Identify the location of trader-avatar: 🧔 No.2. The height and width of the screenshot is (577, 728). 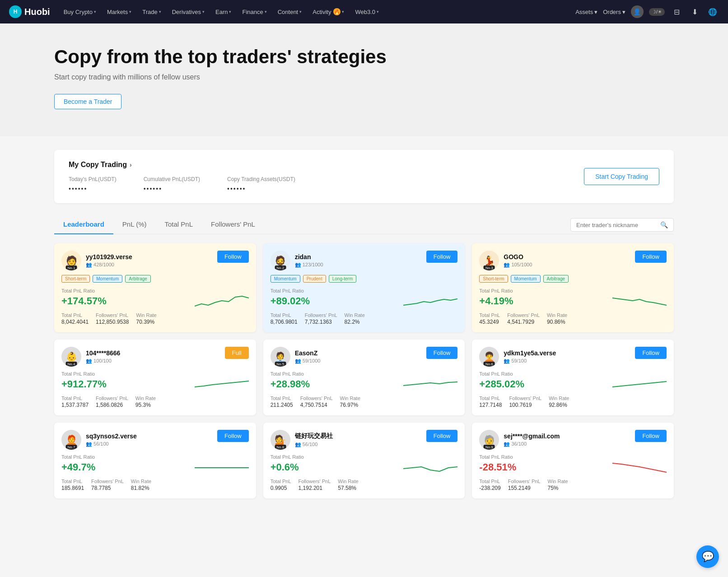
(280, 261).